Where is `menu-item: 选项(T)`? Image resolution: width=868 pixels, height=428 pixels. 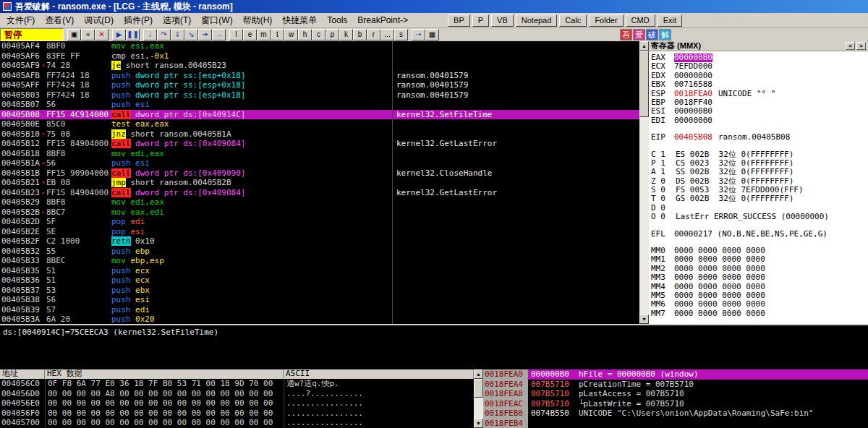 menu-item: 选项(T) is located at coordinates (176, 20).